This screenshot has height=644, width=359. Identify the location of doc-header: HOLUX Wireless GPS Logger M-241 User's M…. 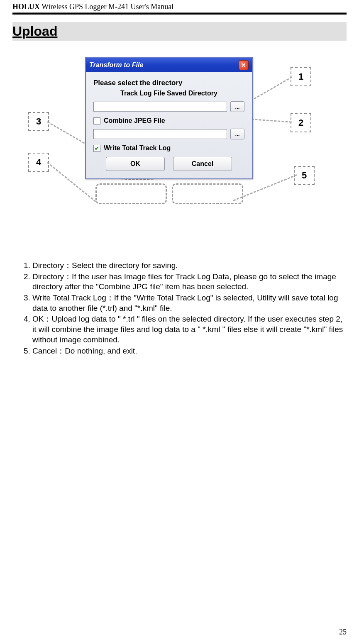
(179, 6).